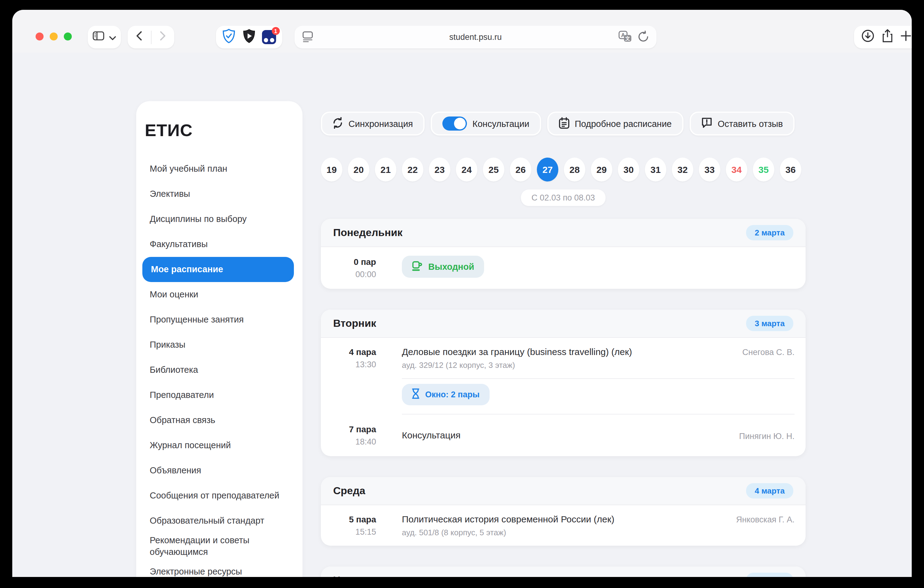 This screenshot has width=924, height=588. Describe the element at coordinates (163, 37) in the screenshot. I see `forward-button` at that location.